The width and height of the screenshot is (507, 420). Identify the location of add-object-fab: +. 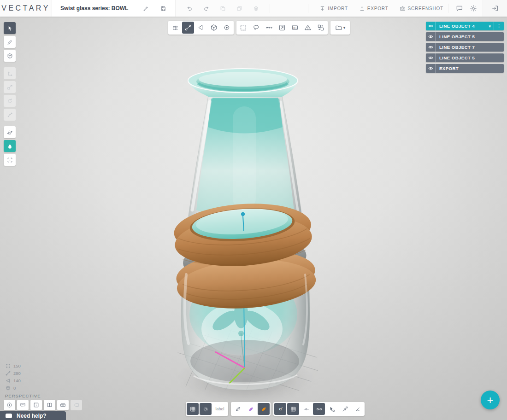
(490, 400).